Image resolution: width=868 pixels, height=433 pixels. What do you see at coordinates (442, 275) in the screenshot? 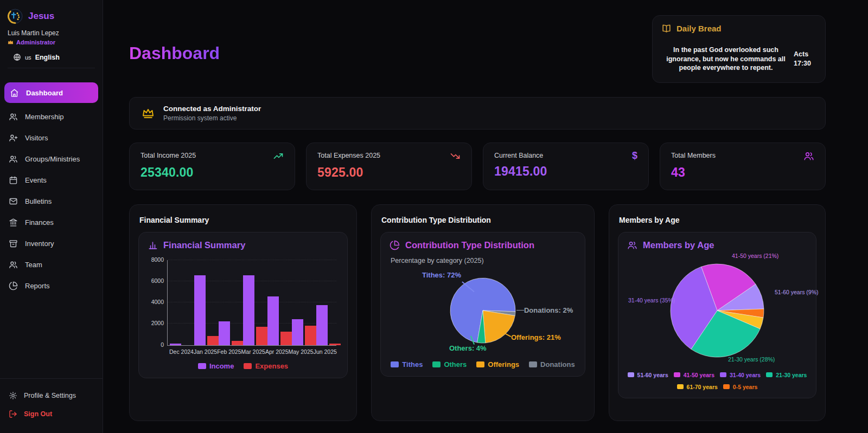
I see `pie-label-tithes: Tithes: 72%` at bounding box center [442, 275].